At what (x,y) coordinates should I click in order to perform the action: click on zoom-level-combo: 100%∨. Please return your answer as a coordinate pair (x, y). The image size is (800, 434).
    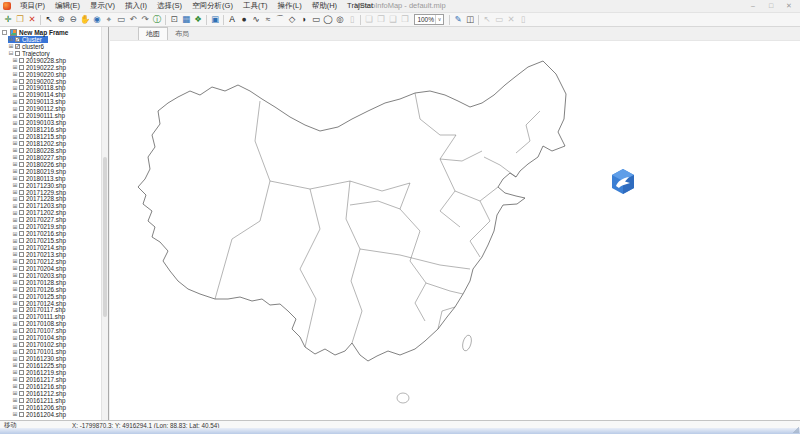
    Looking at the image, I should click on (429, 20).